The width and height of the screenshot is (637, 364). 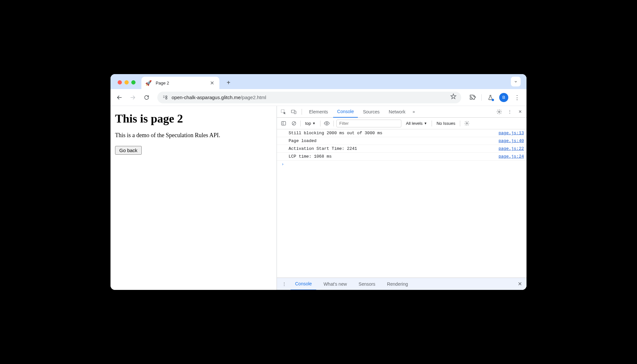 What do you see at coordinates (283, 124) in the screenshot?
I see `sidebar-icon` at bounding box center [283, 124].